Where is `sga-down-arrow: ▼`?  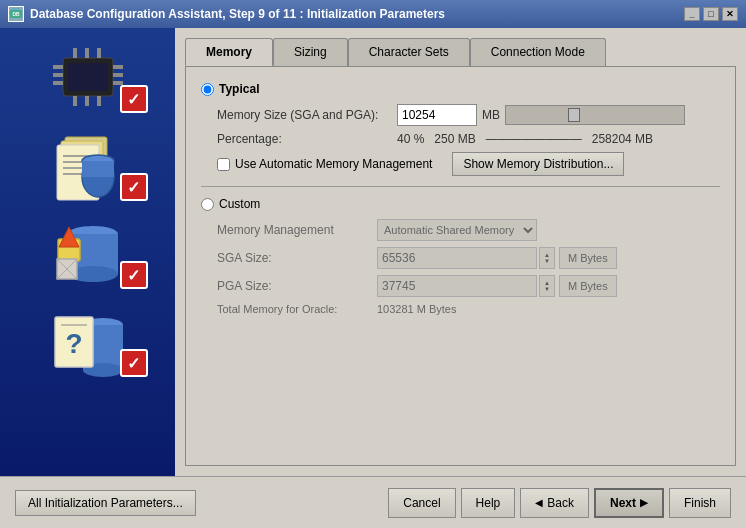 sga-down-arrow: ▼ is located at coordinates (547, 261).